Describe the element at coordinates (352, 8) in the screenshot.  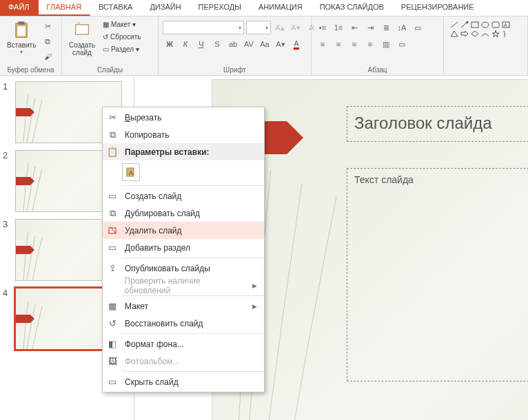
I see `tab-slideshow: ПОКАЗ СЛАЙДОВ` at that location.